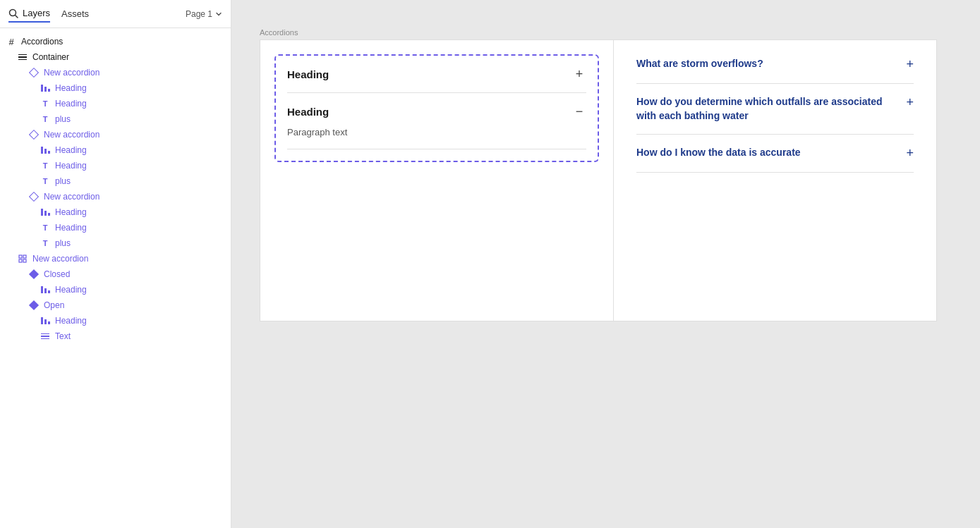  What do you see at coordinates (23, 57) in the screenshot?
I see `lines-icon` at bounding box center [23, 57].